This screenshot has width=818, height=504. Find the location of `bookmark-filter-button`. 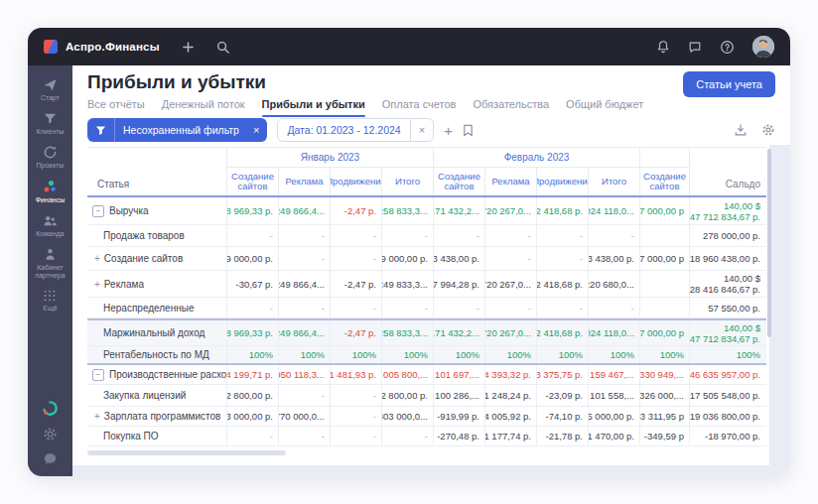

bookmark-filter-button is located at coordinates (469, 131).